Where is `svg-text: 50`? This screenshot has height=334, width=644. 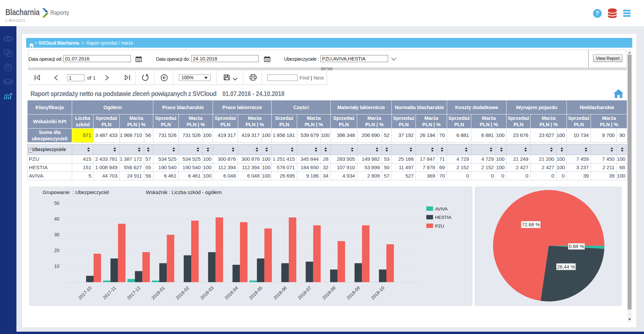
svg-text: 50 is located at coordinates (57, 203).